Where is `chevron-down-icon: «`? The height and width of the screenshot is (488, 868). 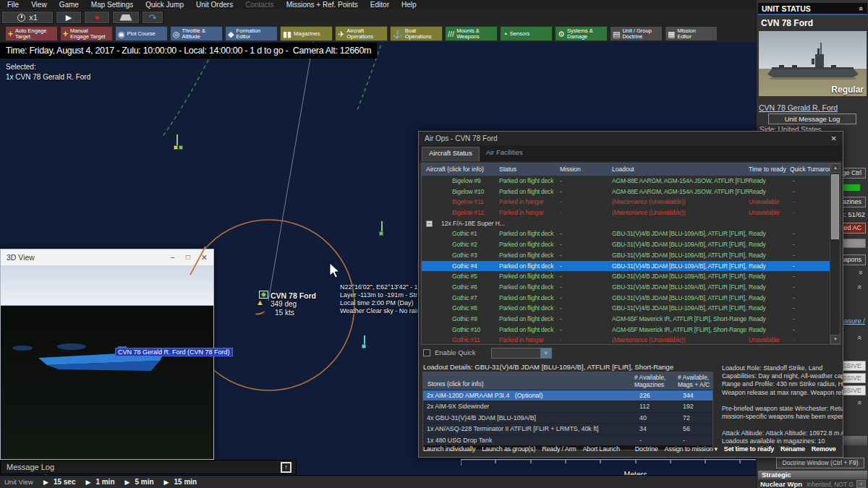
chevron-down-icon: « is located at coordinates (860, 273).